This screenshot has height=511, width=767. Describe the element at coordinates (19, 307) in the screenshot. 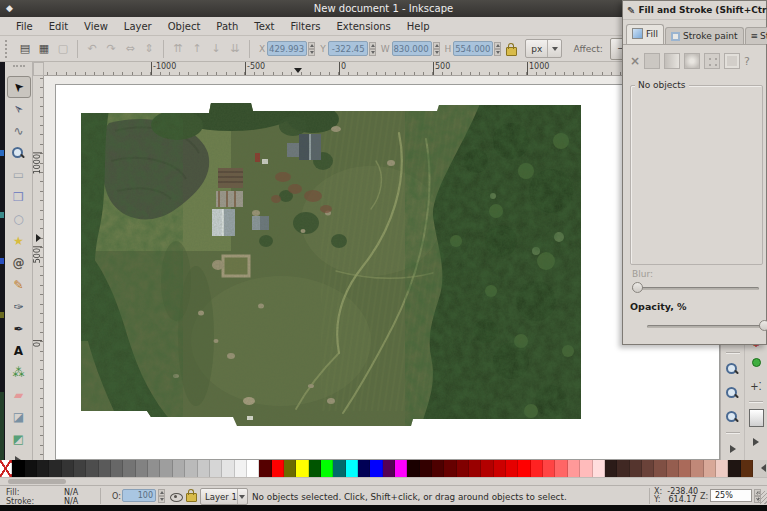

I see `pen-tool: ✑` at that location.